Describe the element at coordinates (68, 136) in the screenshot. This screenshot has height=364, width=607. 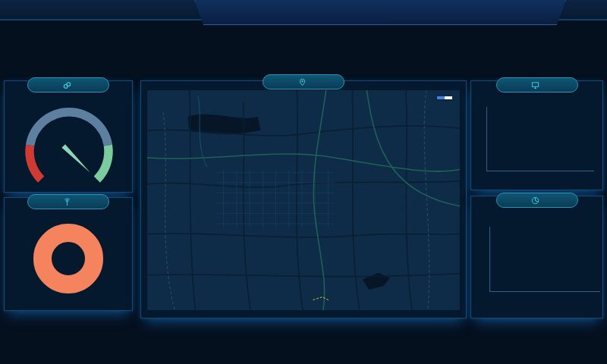
I see `panel-online-rate` at that location.